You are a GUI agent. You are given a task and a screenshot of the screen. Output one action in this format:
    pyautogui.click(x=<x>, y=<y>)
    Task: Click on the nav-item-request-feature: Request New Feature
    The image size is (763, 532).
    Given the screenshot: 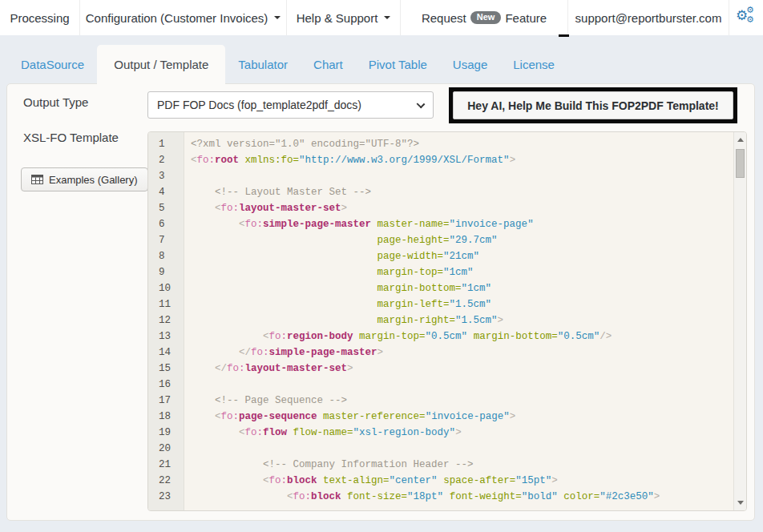 What is the action you would take?
    pyautogui.click(x=484, y=18)
    